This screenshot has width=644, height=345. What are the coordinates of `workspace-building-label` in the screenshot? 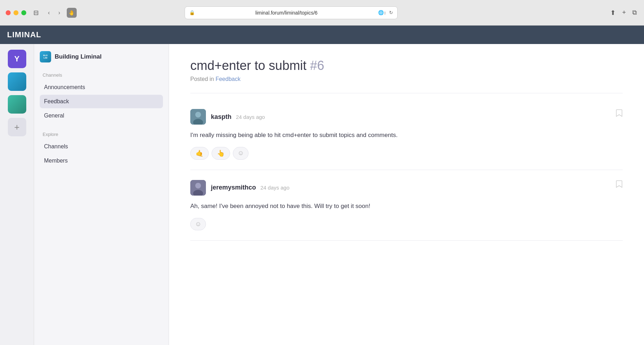 It's located at (17, 82).